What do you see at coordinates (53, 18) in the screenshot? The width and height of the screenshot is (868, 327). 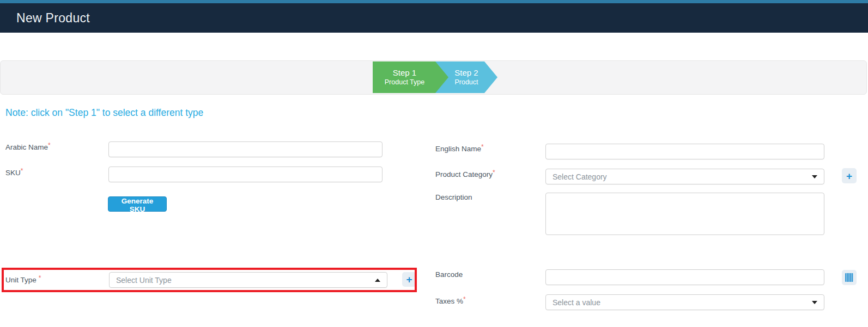 I see `page-title: New Product` at bounding box center [53, 18].